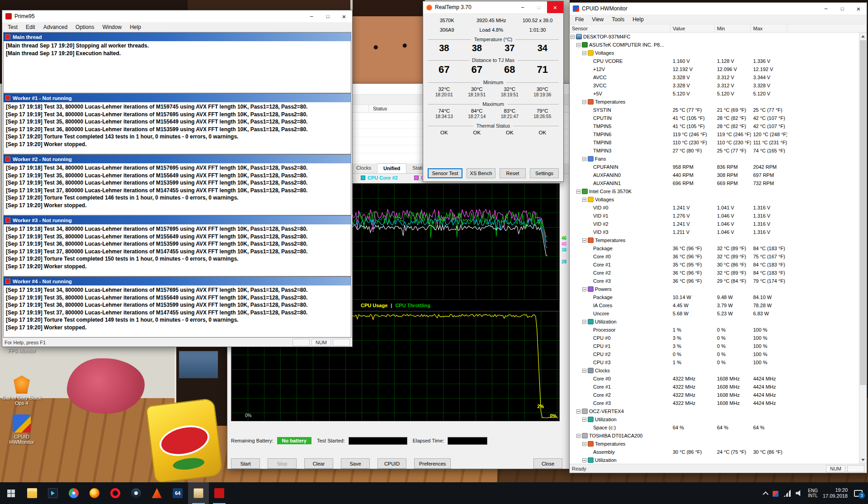 The height and width of the screenshot is (504, 868). I want to click on scroll-down-arrow, so click(863, 460).